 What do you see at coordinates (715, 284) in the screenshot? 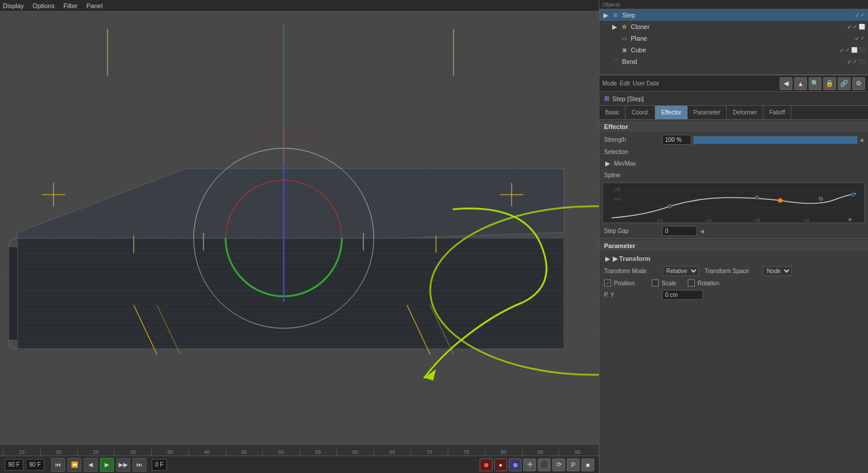
I see `rotation-label: Rotation` at bounding box center [715, 284].